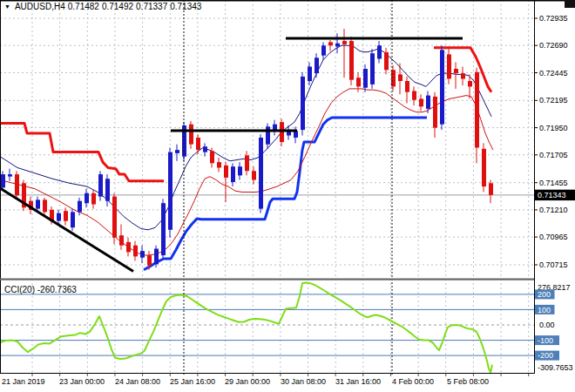 The width and height of the screenshot is (575, 392). I want to click on chart-title: ▼AUDUSD,H40.714820.714920.713370.71343, so click(105, 7).